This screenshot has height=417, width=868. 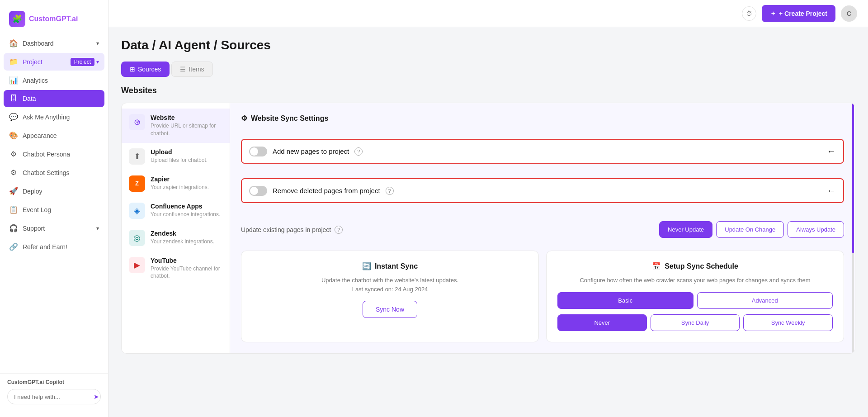 I want to click on sidebar-item-appearance: 🎨 Appearance, so click(x=54, y=136).